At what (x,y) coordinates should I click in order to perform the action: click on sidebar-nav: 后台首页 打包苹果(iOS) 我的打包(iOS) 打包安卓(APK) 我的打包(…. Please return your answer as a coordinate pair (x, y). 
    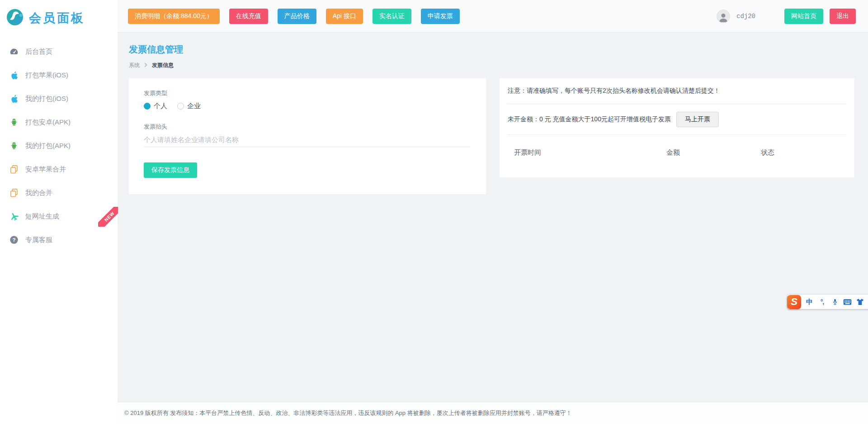
    Looking at the image, I should click on (59, 144).